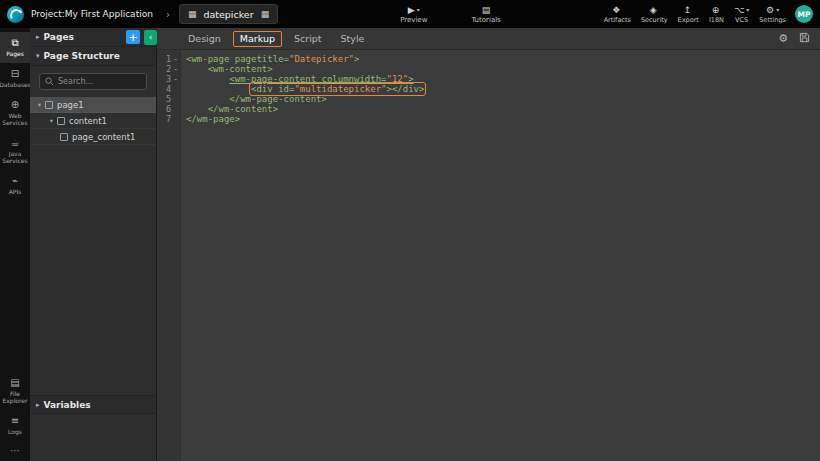 This screenshot has width=820, height=461. What do you see at coordinates (93, 38) in the screenshot?
I see `pages-section-header: ▸ Pages + ‹` at bounding box center [93, 38].